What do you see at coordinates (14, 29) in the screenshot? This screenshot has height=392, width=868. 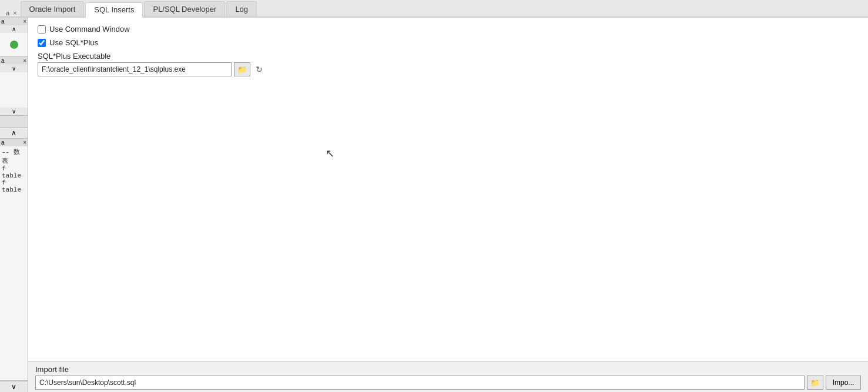 I see `panel1-scroll-up: ∧` at bounding box center [14, 29].